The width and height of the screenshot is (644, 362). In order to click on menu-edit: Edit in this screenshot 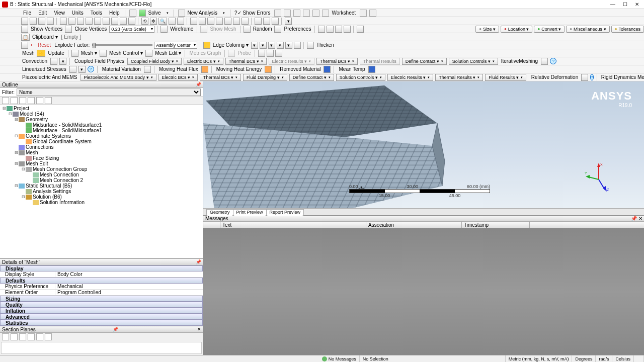, I will do `click(42, 13)`.